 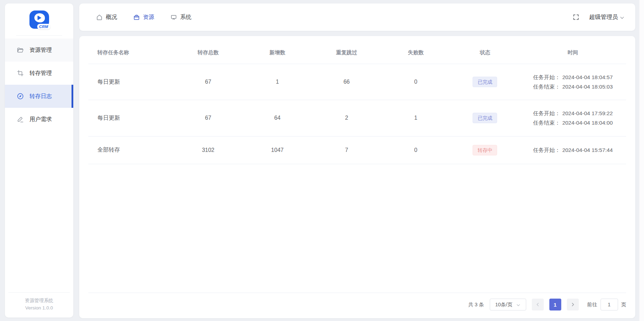 I want to click on monitor-icon, so click(x=174, y=18).